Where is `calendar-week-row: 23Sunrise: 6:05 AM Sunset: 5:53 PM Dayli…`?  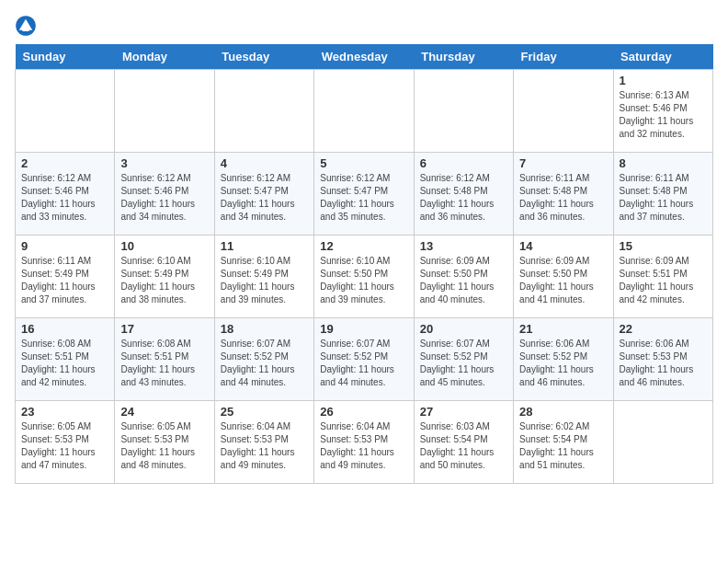
calendar-week-row: 23Sunrise: 6:05 AM Sunset: 5:53 PM Dayli… is located at coordinates (364, 442).